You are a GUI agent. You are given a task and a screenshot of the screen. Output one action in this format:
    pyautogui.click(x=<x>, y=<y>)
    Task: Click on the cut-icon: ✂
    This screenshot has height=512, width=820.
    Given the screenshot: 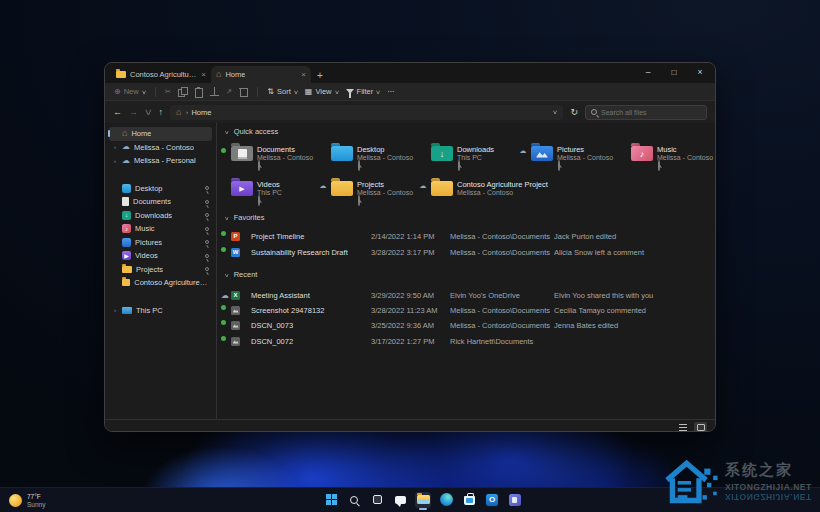 What is the action you would take?
    pyautogui.click(x=168, y=92)
    